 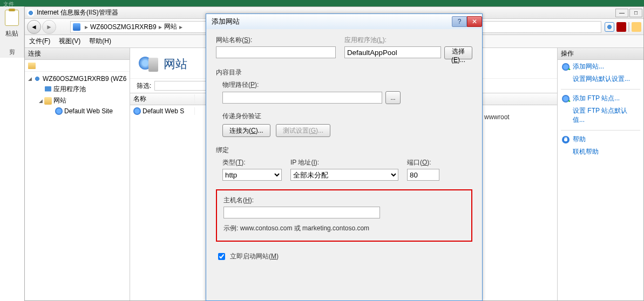 I want to click on ip-label: IP 地址(I):, so click(x=344, y=163).